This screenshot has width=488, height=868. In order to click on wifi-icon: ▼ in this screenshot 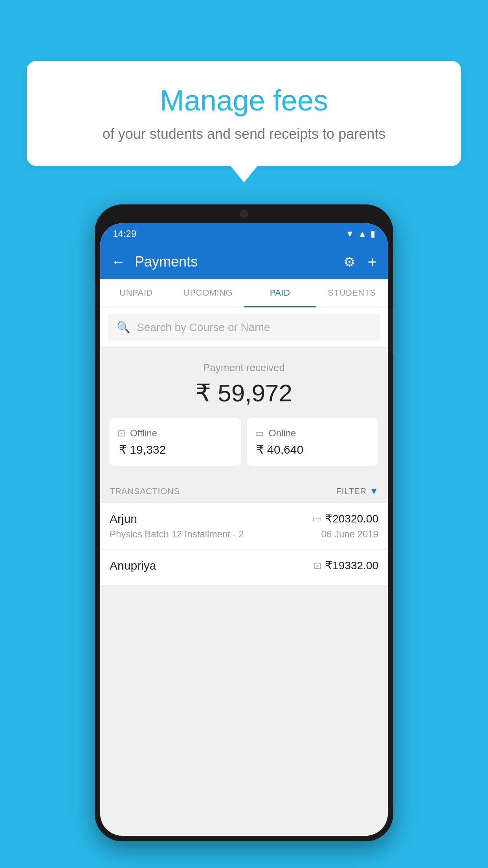, I will do `click(350, 234)`.